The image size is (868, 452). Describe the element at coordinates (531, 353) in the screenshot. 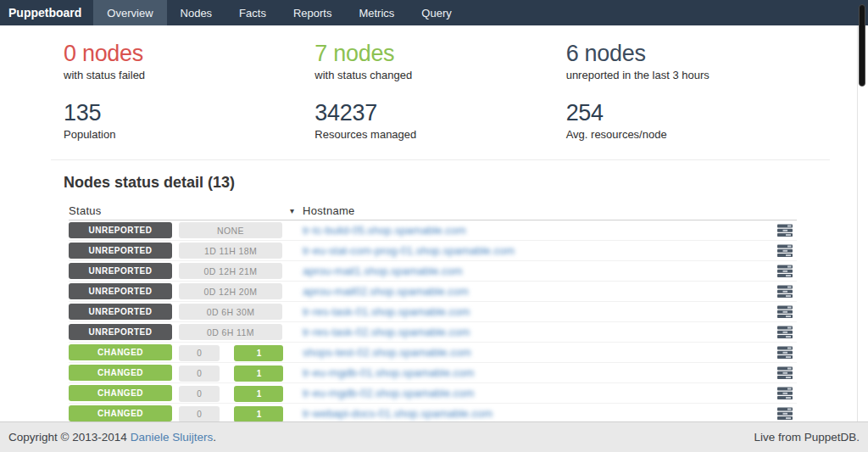

I see `hostname-link: shops-test-02.shop.spamable.com` at that location.